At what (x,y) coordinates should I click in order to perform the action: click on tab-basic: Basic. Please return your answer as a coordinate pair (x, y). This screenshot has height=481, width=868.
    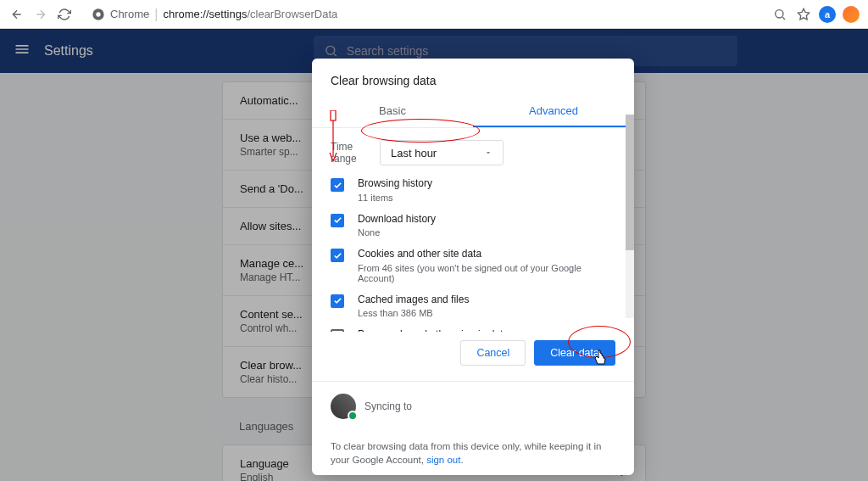
    Looking at the image, I should click on (392, 112).